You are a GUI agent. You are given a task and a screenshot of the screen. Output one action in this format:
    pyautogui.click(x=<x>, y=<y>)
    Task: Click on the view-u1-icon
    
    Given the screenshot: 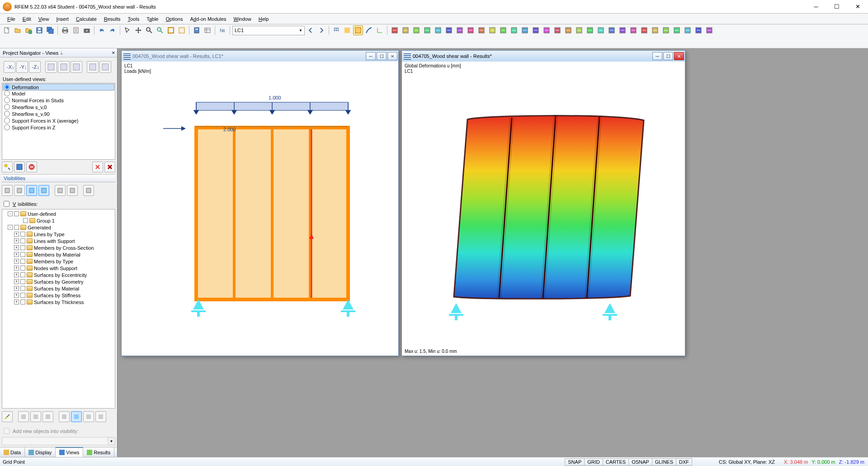 What is the action you would take?
    pyautogui.click(x=51, y=67)
    